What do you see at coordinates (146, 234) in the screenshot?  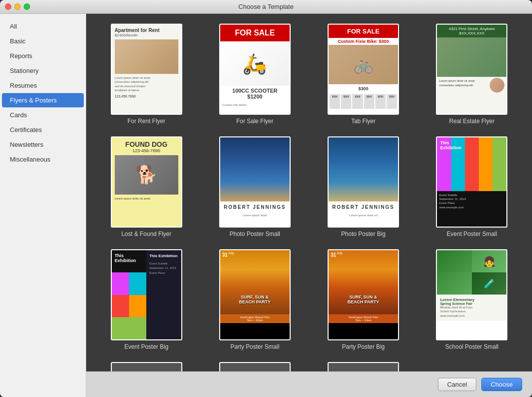 I see `template-label-lost-found: Lost & Found Flyer` at bounding box center [146, 234].